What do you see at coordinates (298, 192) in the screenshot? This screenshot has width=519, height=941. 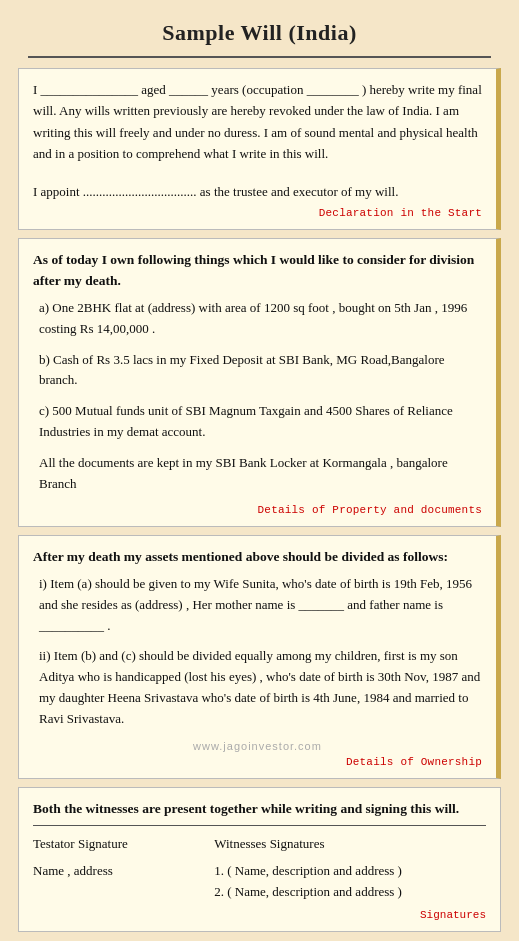 I see `appoint-suffix: as the trustee and executor of my will.` at bounding box center [298, 192].